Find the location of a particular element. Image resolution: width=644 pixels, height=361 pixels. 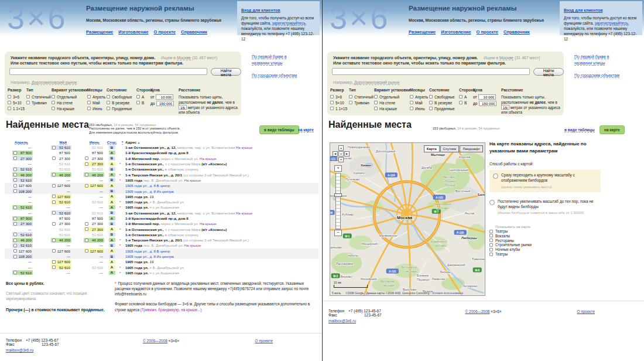

zoom-out-button: − is located at coordinates (338, 233).